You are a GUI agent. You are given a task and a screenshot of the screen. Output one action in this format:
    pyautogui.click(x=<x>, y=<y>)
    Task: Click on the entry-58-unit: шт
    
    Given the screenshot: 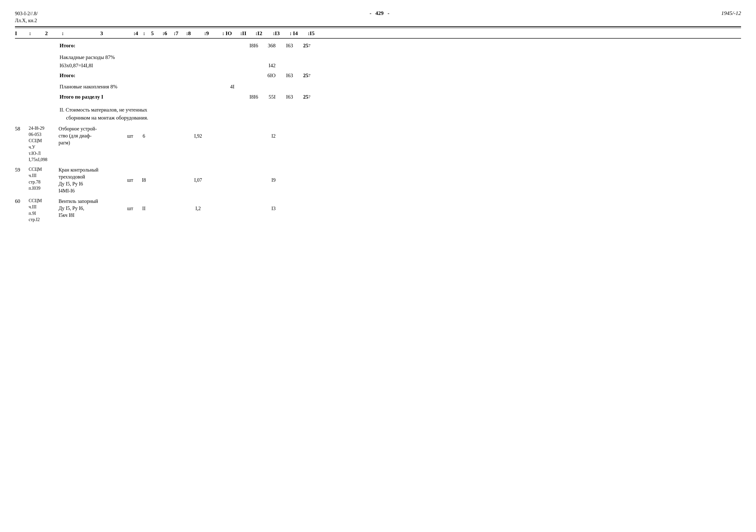 What is the action you would take?
    pyautogui.click(x=130, y=132)
    